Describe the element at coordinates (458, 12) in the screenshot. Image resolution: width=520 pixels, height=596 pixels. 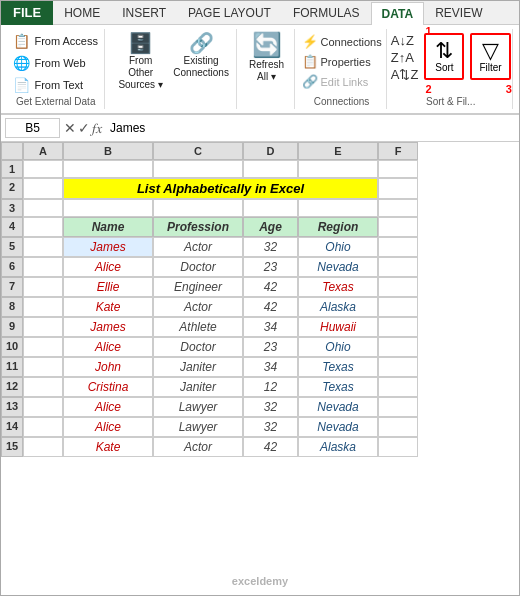
I see `tab-review: REVIEW` at that location.